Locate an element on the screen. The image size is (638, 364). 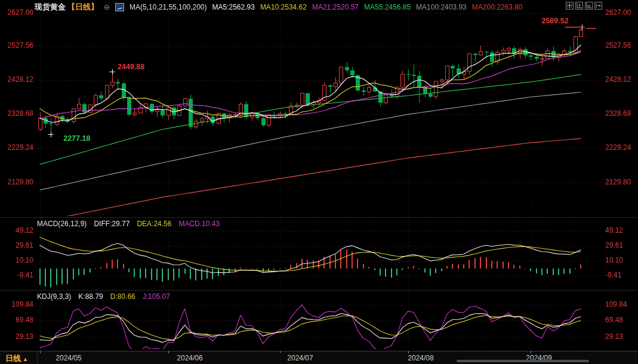
detach-panel-icon is located at coordinates (598, 6).